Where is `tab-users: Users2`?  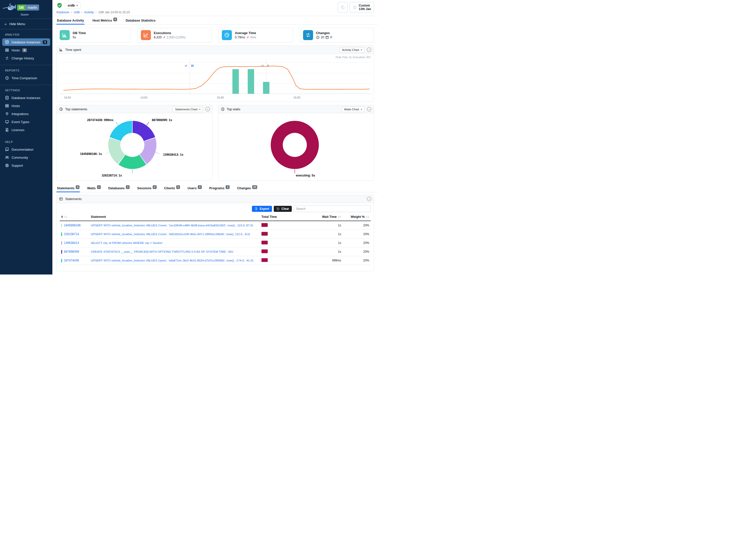
tab-users: Users2 is located at coordinates (195, 188).